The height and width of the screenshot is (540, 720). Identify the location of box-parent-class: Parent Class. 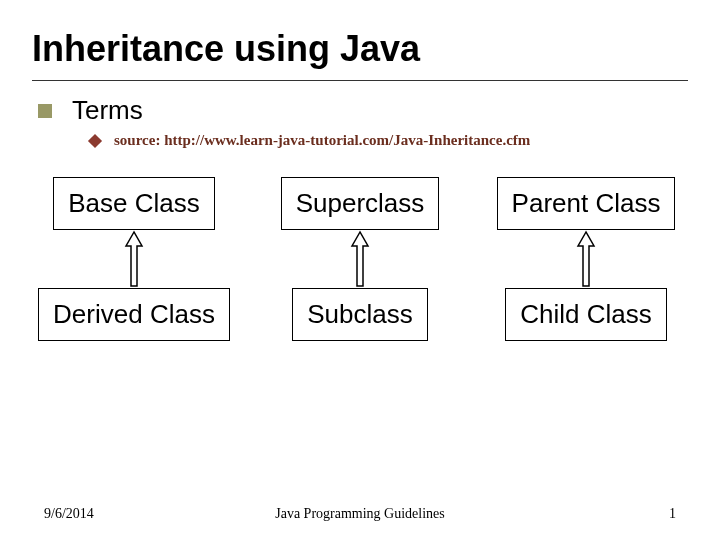
(586, 204).